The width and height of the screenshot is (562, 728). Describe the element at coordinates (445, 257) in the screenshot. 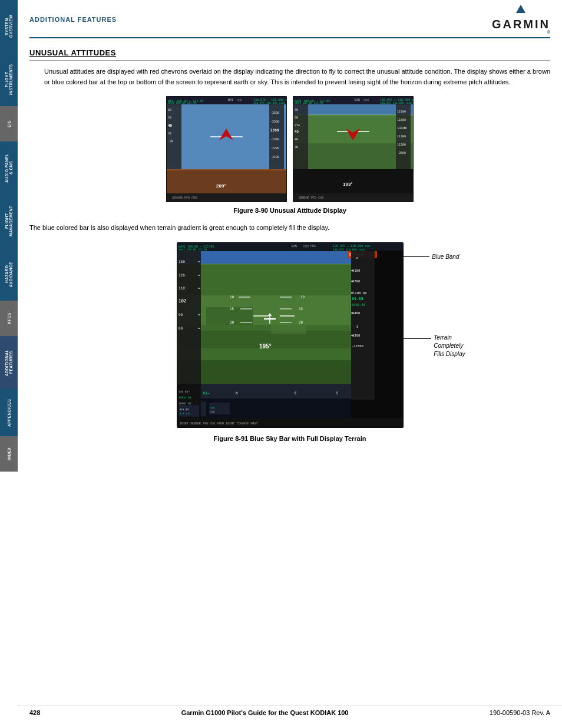

I see `blue-band-label: Blue Band` at that location.